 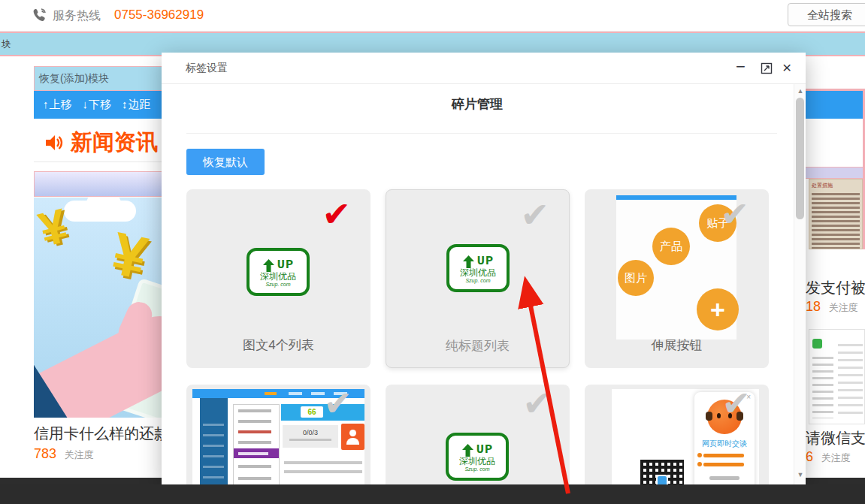 I want to click on document-text-lines, so click(x=836, y=220).